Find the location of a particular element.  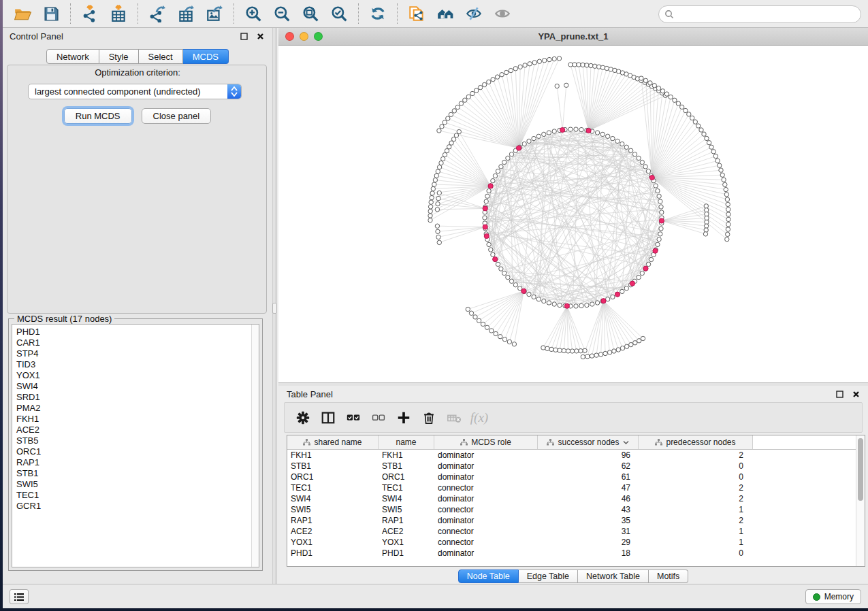

table-row: STB1STB1dominator620 is located at coordinates (572, 466).